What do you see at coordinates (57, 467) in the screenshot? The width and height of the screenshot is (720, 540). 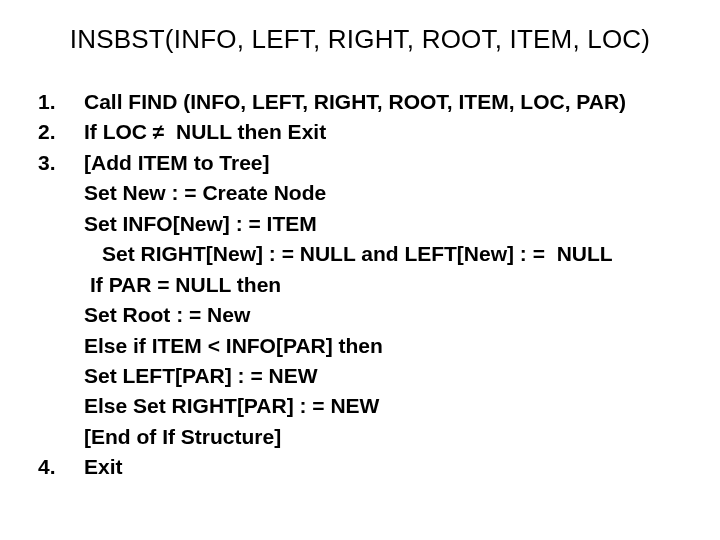 I see `line-number: 4.` at bounding box center [57, 467].